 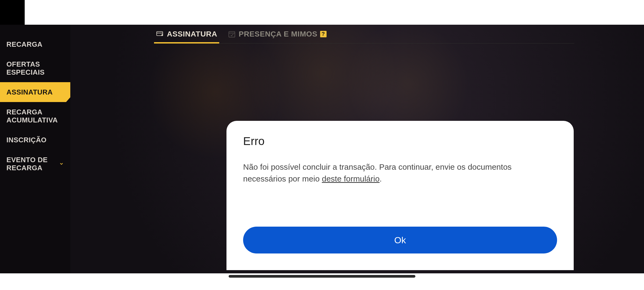 What do you see at coordinates (24, 44) in the screenshot?
I see `sidebar-item-label: RECARGA` at bounding box center [24, 44].